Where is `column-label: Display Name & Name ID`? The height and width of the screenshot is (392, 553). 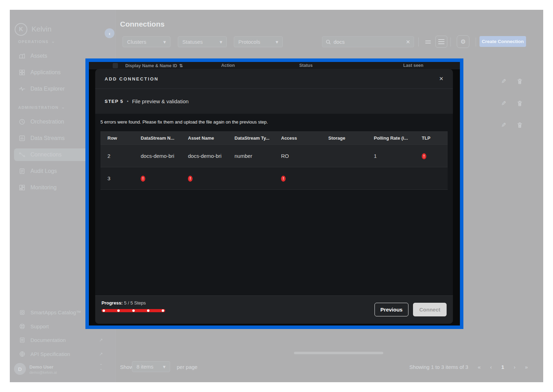 column-label: Display Name & Name ID is located at coordinates (151, 66).